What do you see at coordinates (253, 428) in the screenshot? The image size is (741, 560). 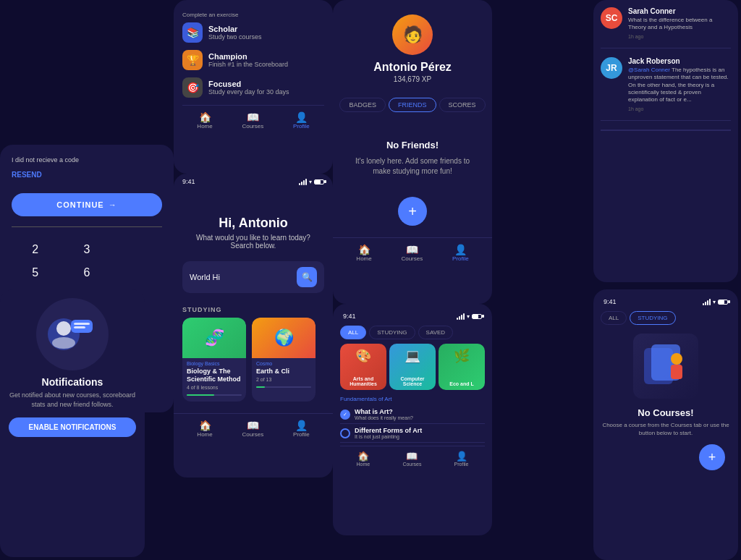 I see `p3-nav-courses: 📖 Courses` at bounding box center [253, 428].